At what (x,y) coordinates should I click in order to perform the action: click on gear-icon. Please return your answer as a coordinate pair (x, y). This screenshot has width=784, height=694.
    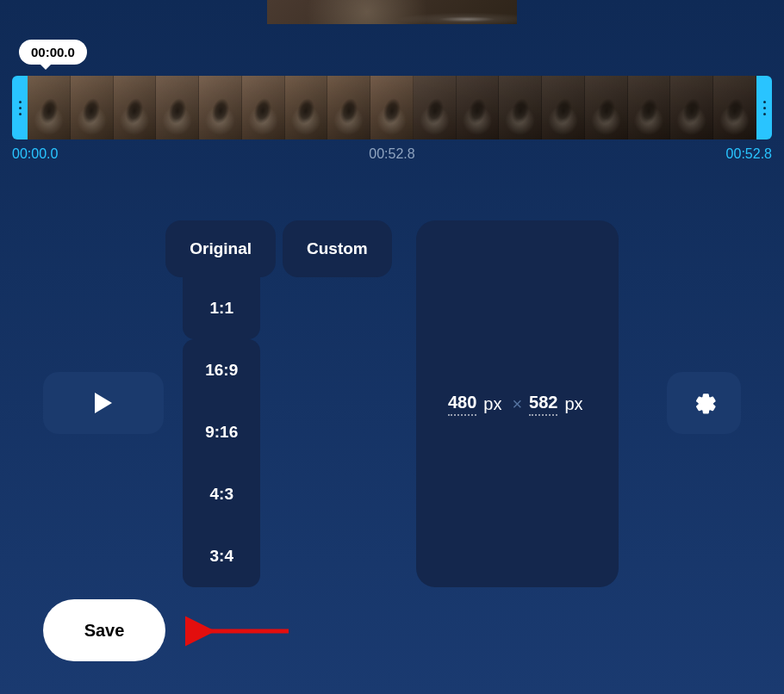
    Looking at the image, I should click on (704, 403).